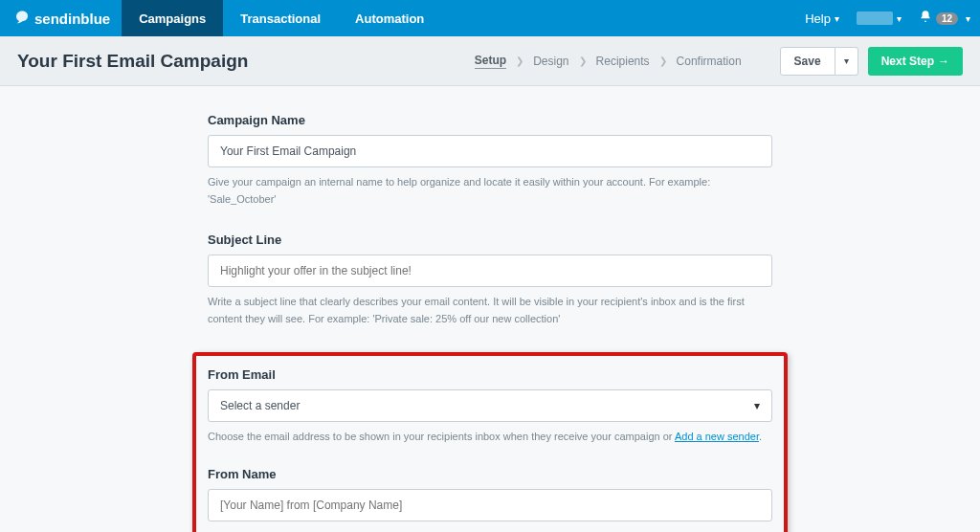 This screenshot has width=980, height=532. Describe the element at coordinates (61, 18) in the screenshot. I see `brand-logo: sendinblue` at that location.